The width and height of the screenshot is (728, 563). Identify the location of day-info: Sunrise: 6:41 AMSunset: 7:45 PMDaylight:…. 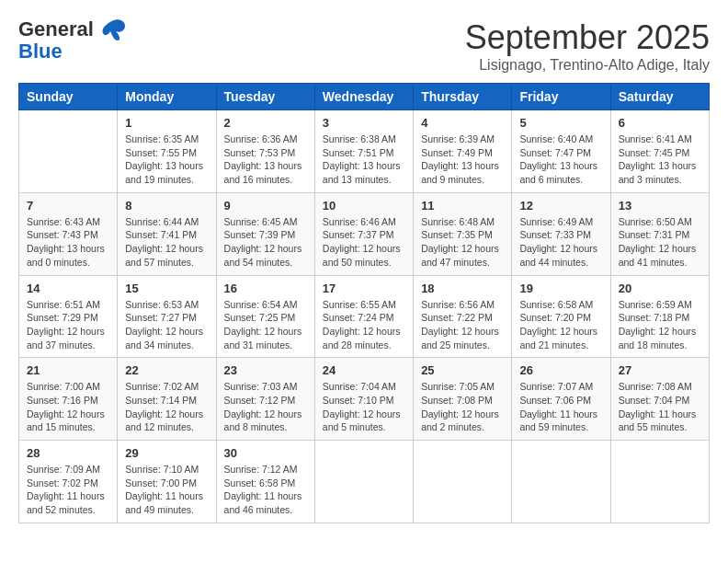
(660, 160).